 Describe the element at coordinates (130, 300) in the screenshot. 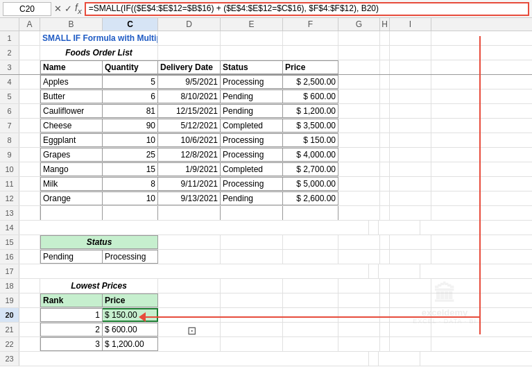

I see `price-header: Price` at that location.